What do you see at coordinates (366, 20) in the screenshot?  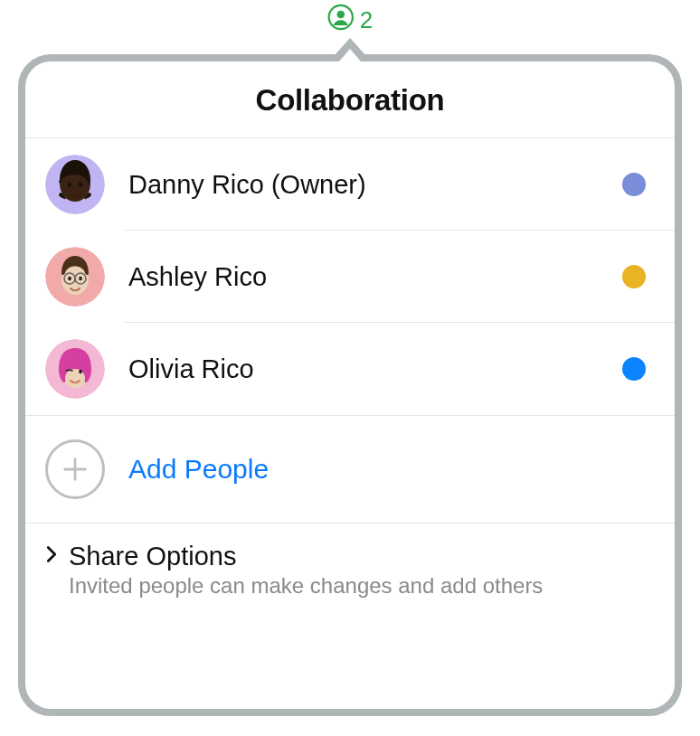 I see `collaborator-count: 2` at bounding box center [366, 20].